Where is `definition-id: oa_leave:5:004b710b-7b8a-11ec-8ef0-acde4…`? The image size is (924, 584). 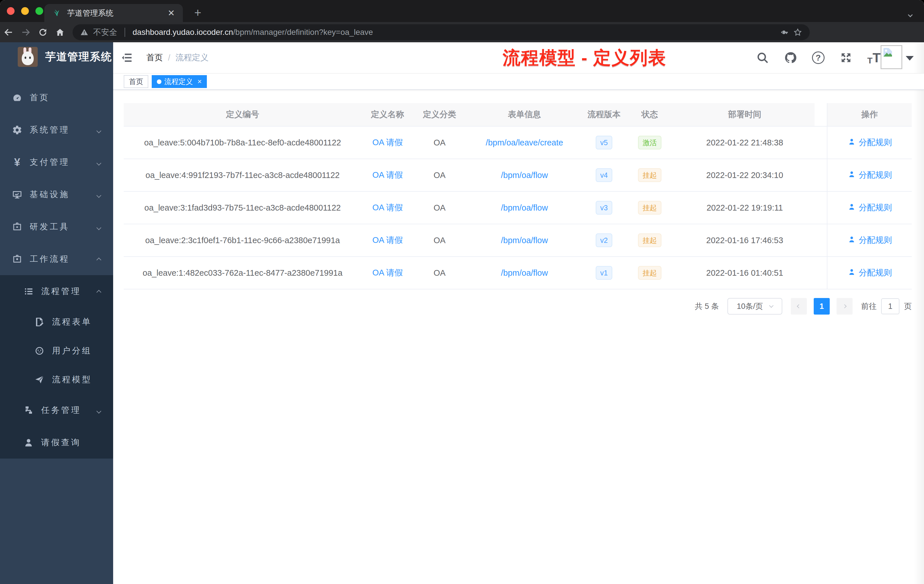 definition-id: oa_leave:5:004b710b-7b8a-11ec-8ef0-acde4… is located at coordinates (243, 143).